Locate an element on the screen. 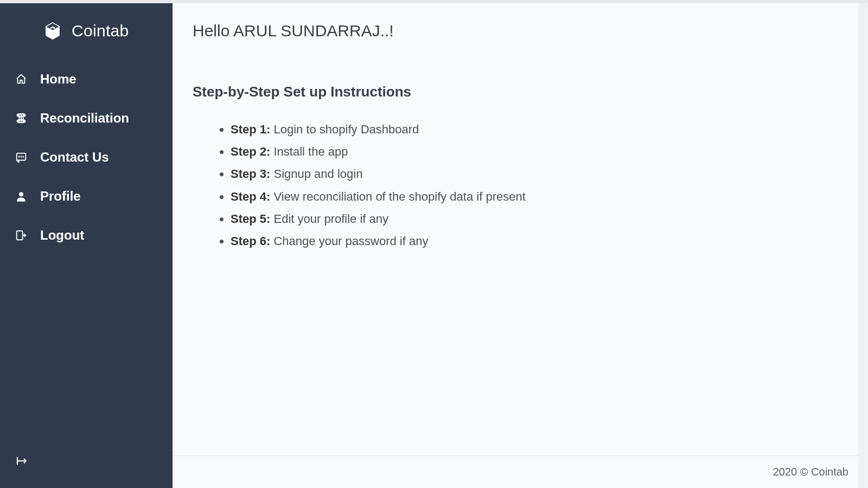 This screenshot has height=488, width=868. step-label: Step 4: is located at coordinates (251, 196).